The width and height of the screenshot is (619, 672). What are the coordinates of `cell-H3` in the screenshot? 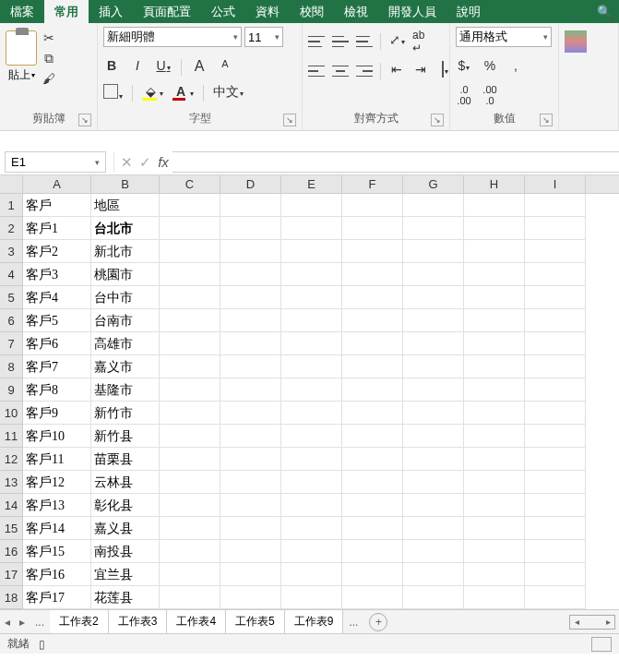 It's located at (494, 251).